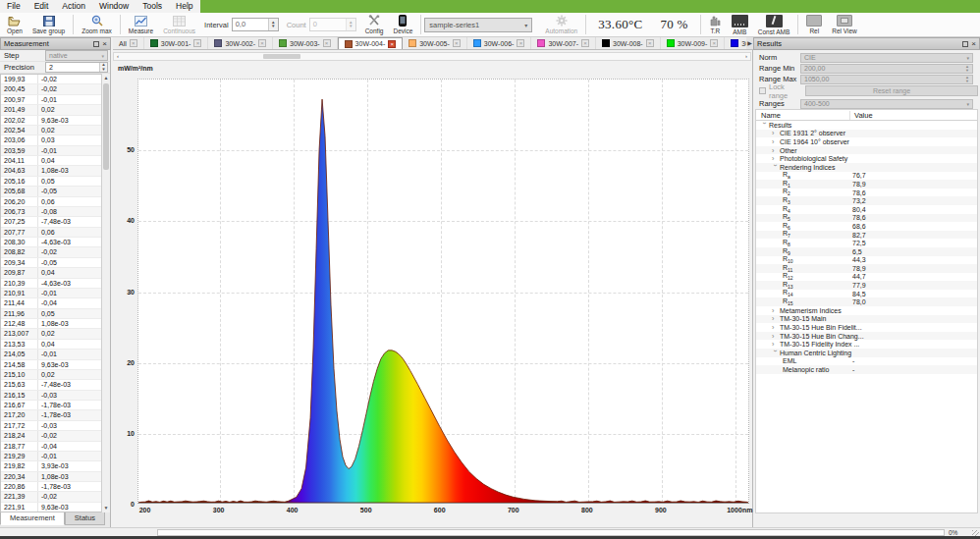  Describe the element at coordinates (887, 58) in the screenshot. I see `norm-select: CIE ▾` at that location.